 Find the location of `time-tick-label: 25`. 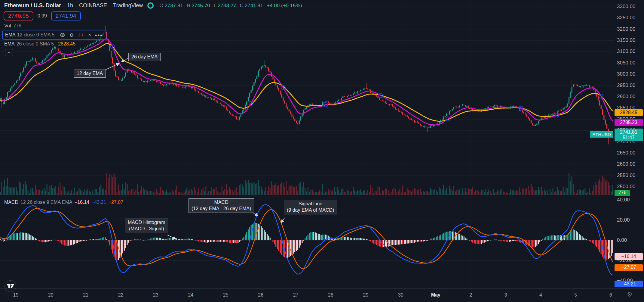

time-tick-label: 25 is located at coordinates (226, 295).